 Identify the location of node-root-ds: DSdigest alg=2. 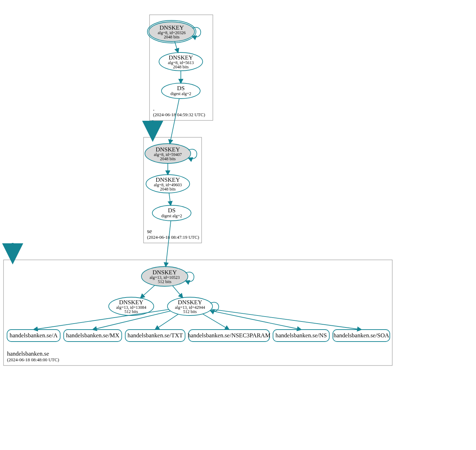
(181, 91).